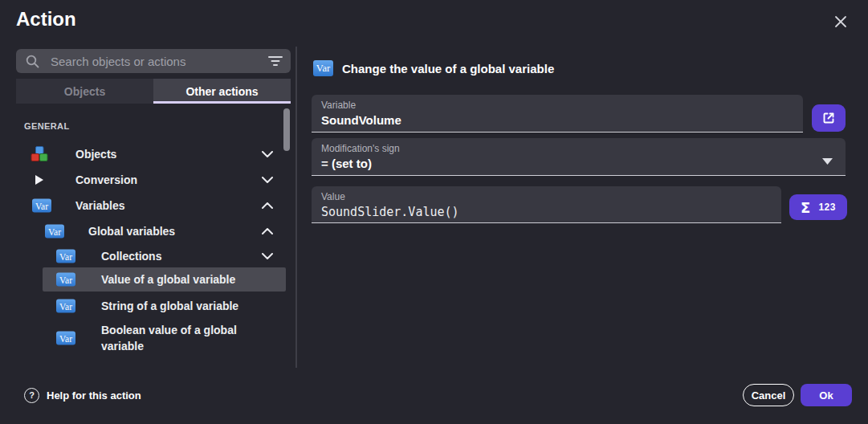 The height and width of the screenshot is (424, 868). I want to click on value-expression-input, so click(546, 212).